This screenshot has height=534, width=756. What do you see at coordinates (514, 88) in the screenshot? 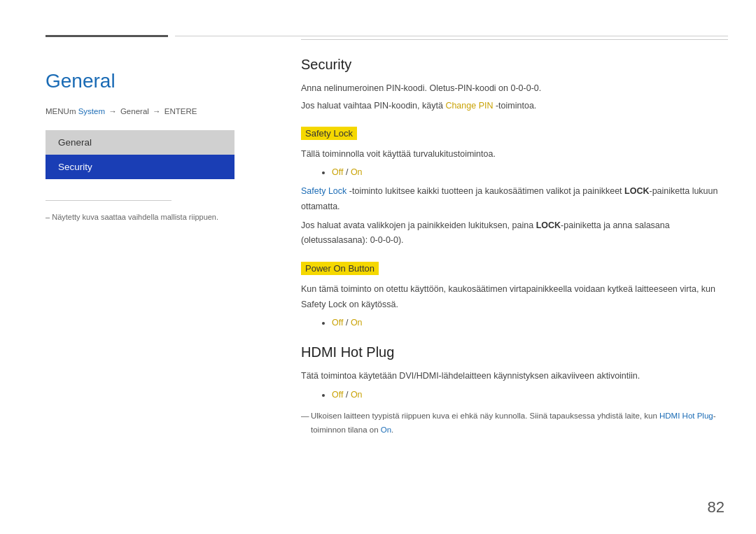
I see `security-desc1: Anna nelinumeroinen PIN-koodi. Oletus-PI…` at bounding box center [514, 88].